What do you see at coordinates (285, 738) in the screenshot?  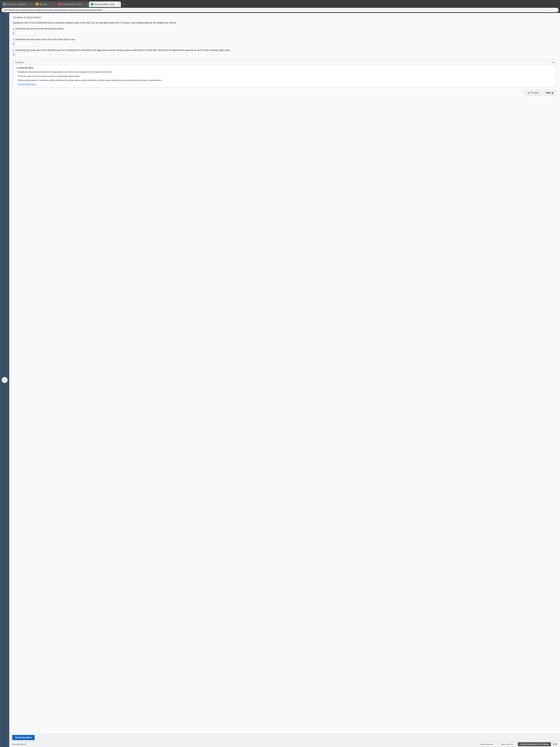 I see `bottom-toolbar: Check My Work` at bounding box center [285, 738].